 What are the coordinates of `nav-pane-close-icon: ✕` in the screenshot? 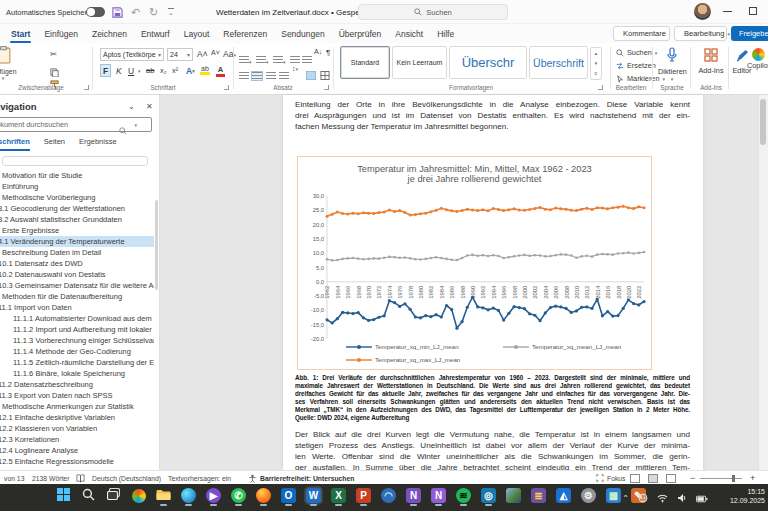 It's located at (150, 106).